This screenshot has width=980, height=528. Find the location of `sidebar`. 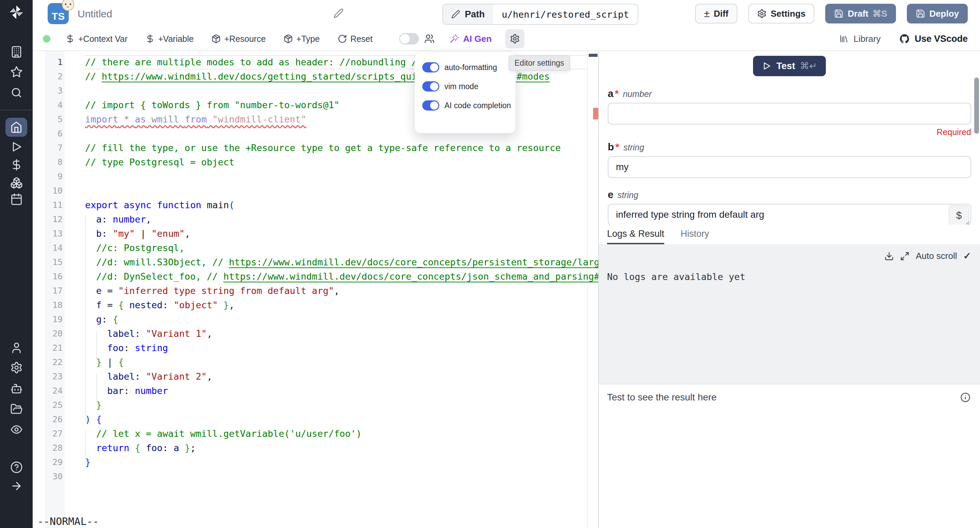

sidebar is located at coordinates (16, 264).